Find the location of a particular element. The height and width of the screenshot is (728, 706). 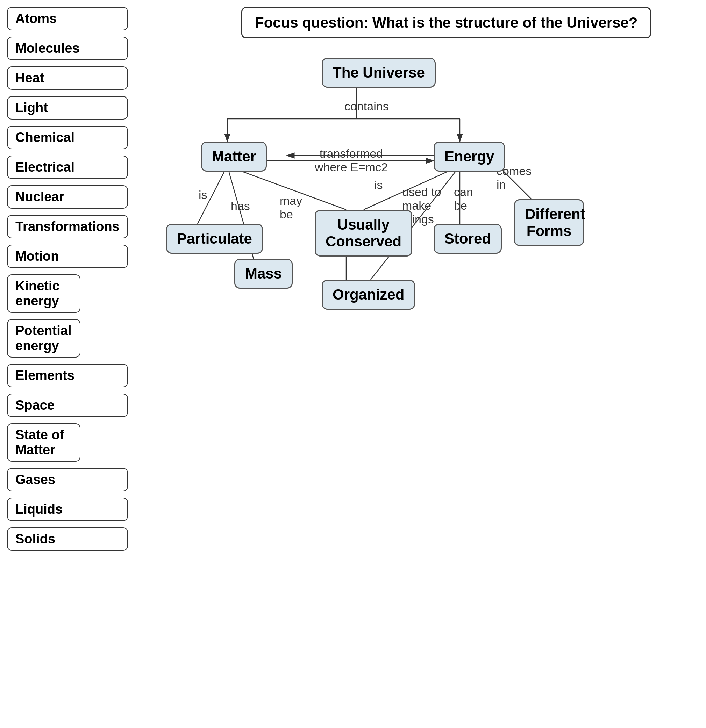

node-usually-conserved: UsuallyConserved is located at coordinates (363, 233).